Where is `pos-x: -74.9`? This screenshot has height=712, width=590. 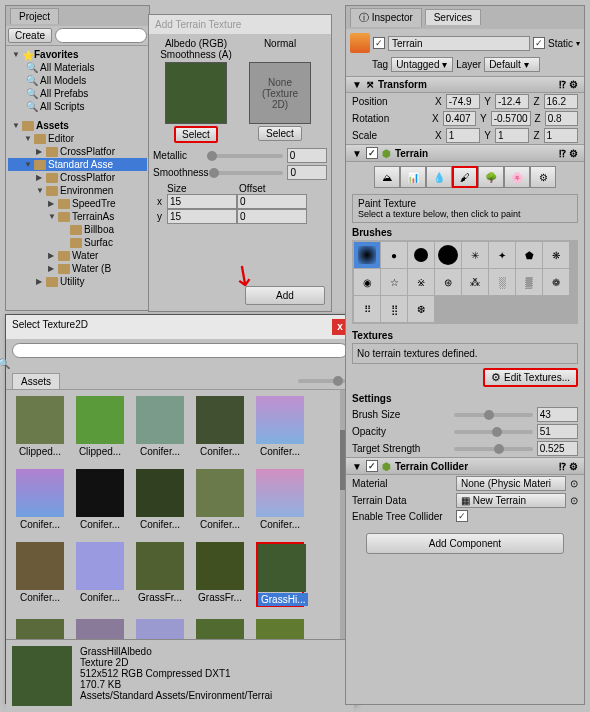 pos-x: -74.9 is located at coordinates (463, 102).